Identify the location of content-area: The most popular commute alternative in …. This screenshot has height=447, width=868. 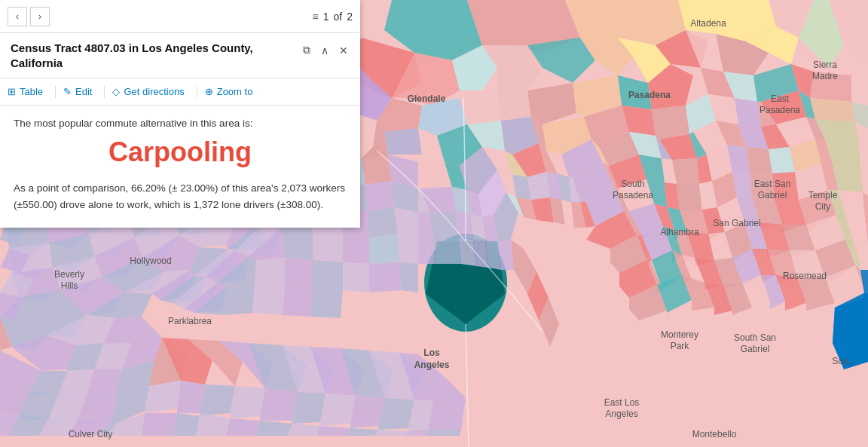
(180, 167).